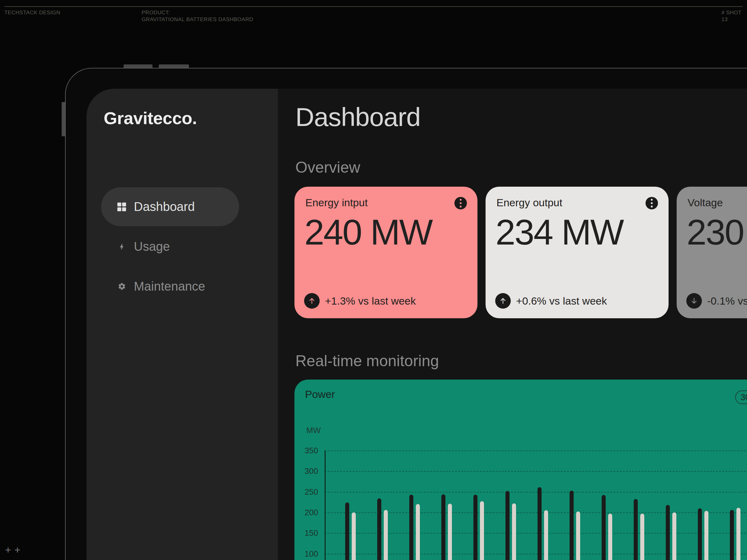 Image resolution: width=747 pixels, height=560 pixels. I want to click on bolt-icon, so click(122, 247).